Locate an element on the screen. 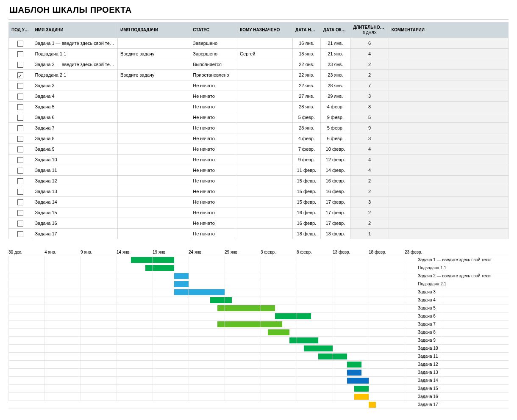 The width and height of the screenshot is (517, 420). cell-task: Задача 2 — введите здесь свой текст is located at coordinates (75, 64).